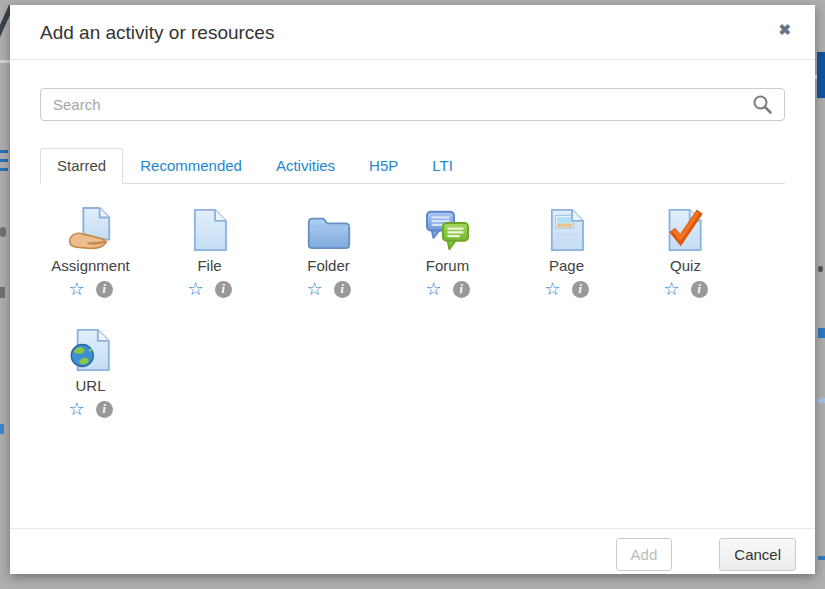 The height and width of the screenshot is (589, 825). I want to click on assignment-icon, so click(91, 227).